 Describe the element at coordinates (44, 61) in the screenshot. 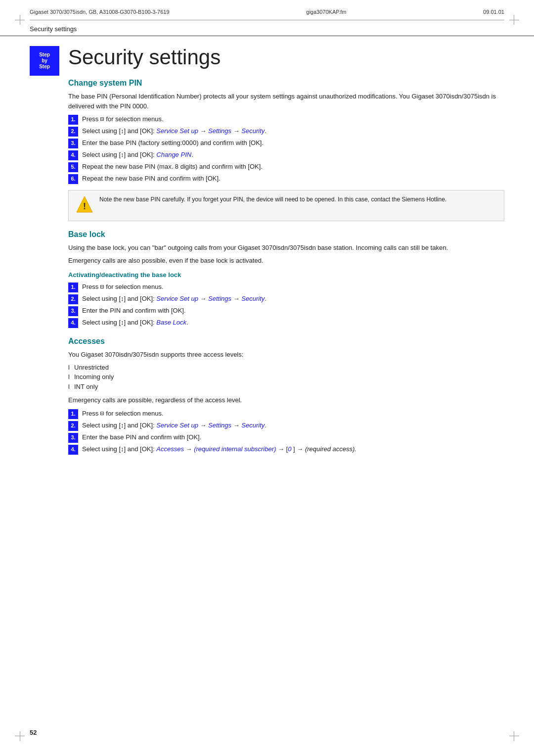

I see `step-label-2: by` at that location.